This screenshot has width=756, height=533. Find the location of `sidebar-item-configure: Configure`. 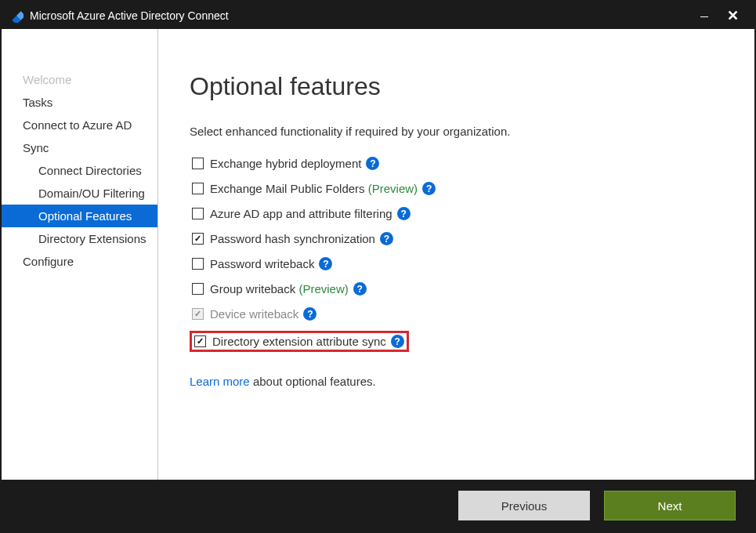

sidebar-item-configure: Configure is located at coordinates (80, 262).